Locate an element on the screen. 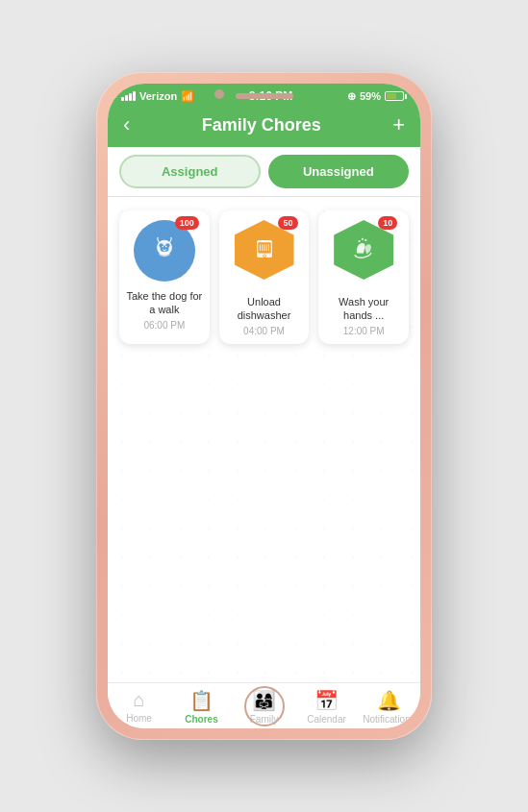 Image resolution: width=528 pixels, height=812 pixels. chore-card-dog-walk: 100 Take the dog for a walk 06:00 PM is located at coordinates (164, 277).